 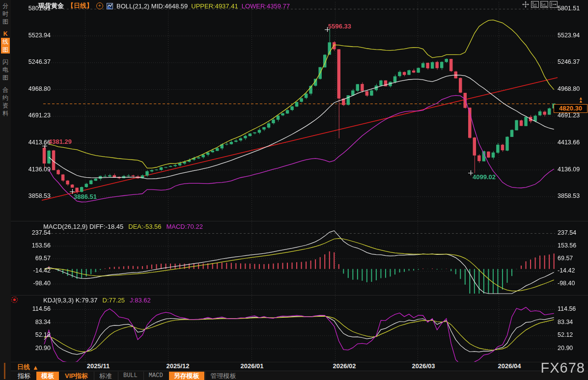 What do you see at coordinates (114, 300) in the screenshot?
I see `kdj-d-readout: D:77.25` at bounding box center [114, 300].